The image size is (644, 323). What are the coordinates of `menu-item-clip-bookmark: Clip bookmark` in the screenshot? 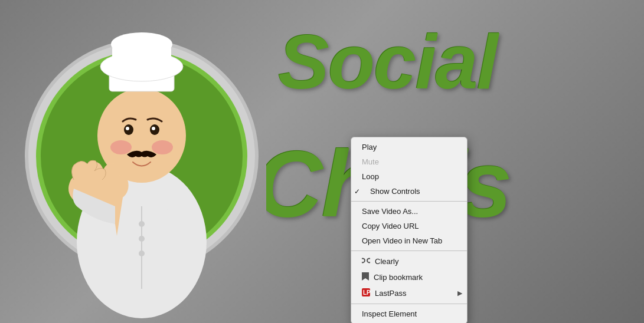 It's located at (409, 277).